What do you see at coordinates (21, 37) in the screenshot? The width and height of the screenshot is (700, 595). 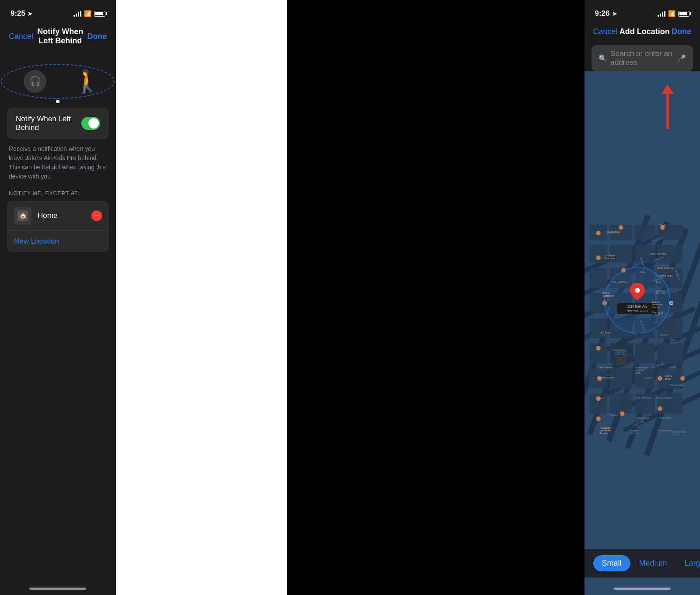 I see `cancel-button-left: Cancel` at bounding box center [21, 37].